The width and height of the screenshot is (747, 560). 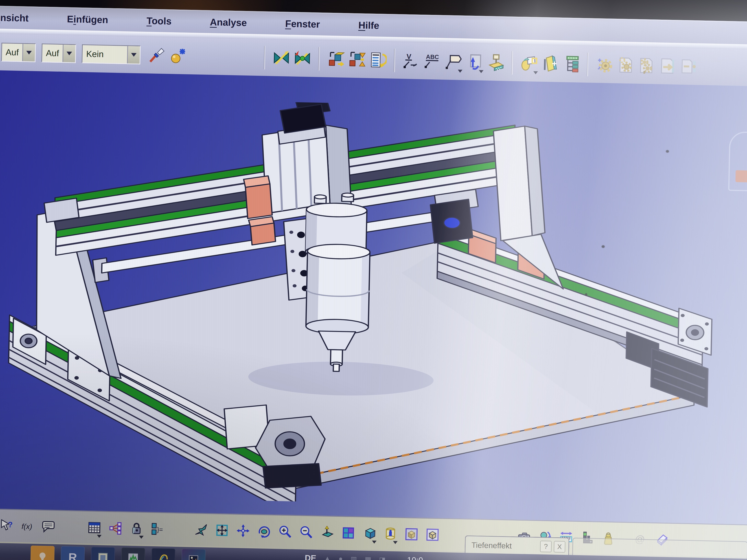 I want to click on tray-flag-icon: ▥, so click(x=354, y=558).